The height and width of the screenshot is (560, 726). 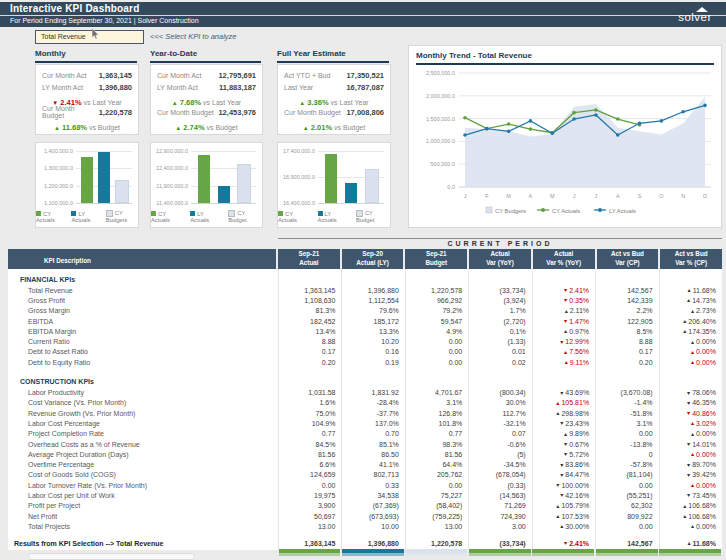 I want to click on table-row: Total Revenue1,363,1451,396,8801,220,578…, so click(x=365, y=290).